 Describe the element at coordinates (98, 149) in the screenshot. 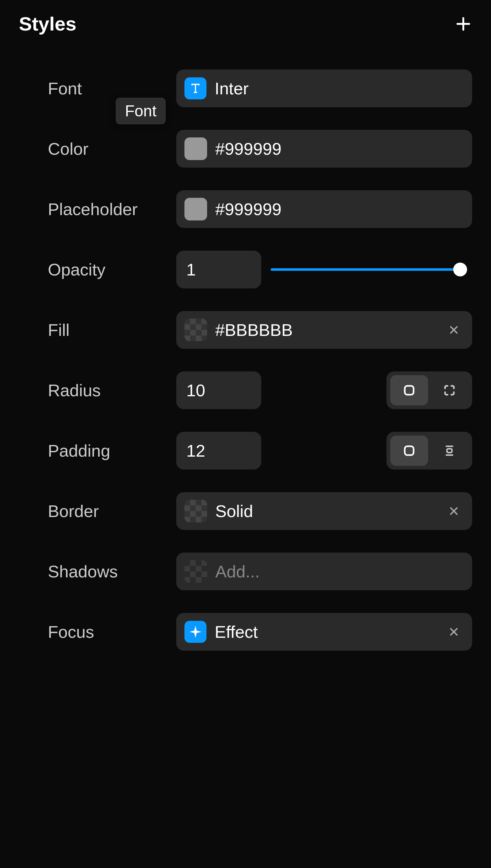

I see `color-label: Color` at that location.